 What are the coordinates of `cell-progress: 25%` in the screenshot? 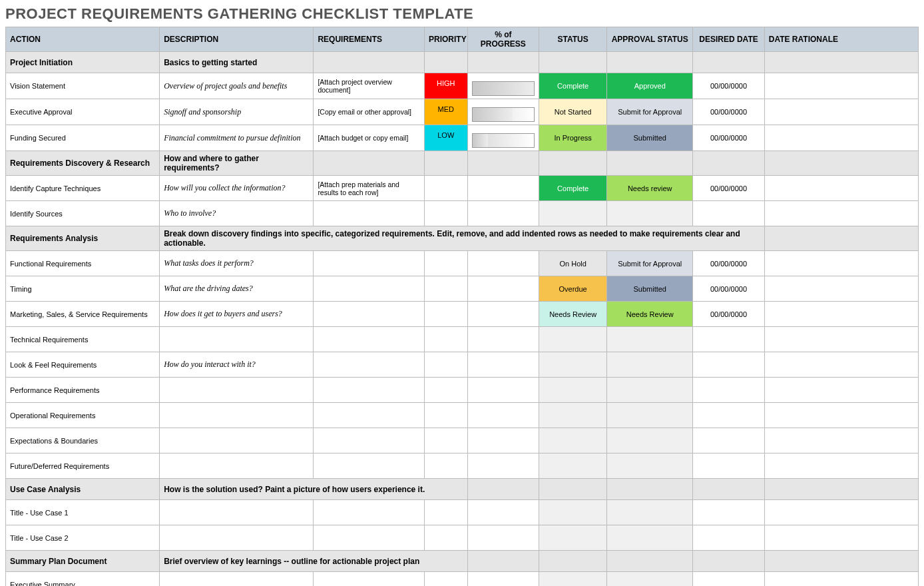 It's located at (503, 139).